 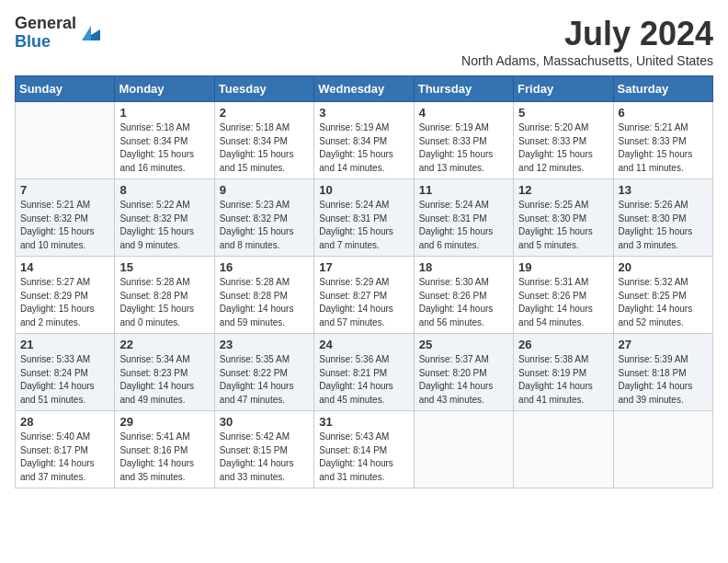 What do you see at coordinates (165, 295) in the screenshot?
I see `calendar-day-cell: 15Sunrise: 5:28 AMSunset: 8:28 PMDayligh…` at bounding box center [165, 295].